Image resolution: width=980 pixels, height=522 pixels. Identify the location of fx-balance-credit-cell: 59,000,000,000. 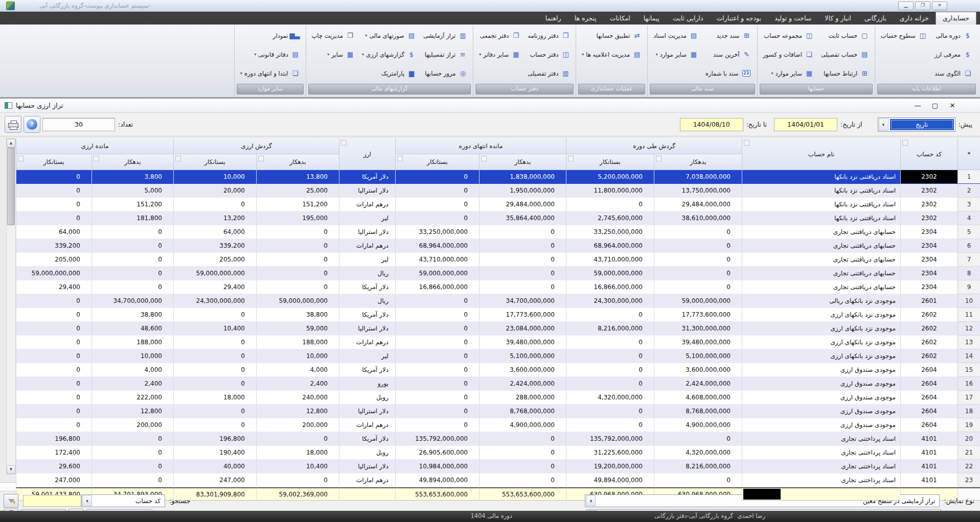
(54, 274).